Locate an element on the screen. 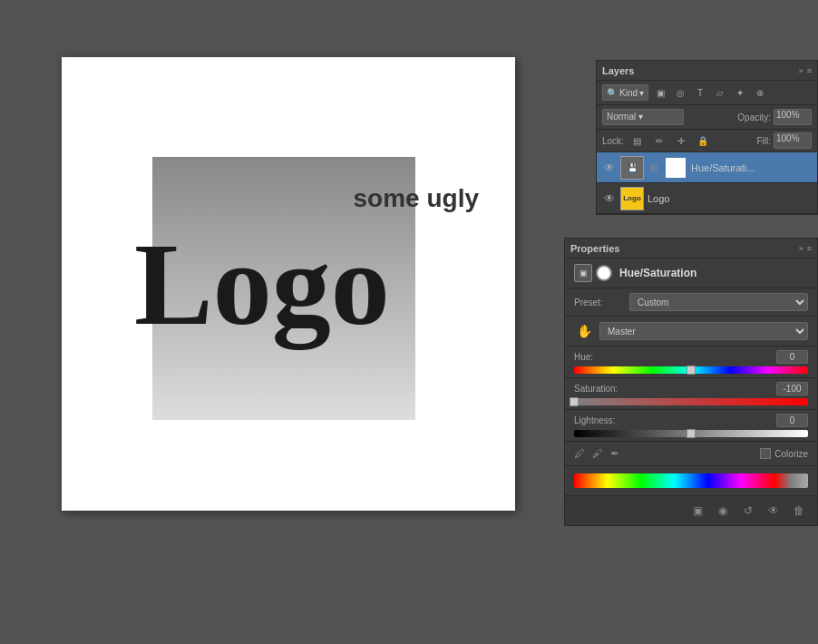  eyedropper-minus-icon: ✒ is located at coordinates (615, 454).